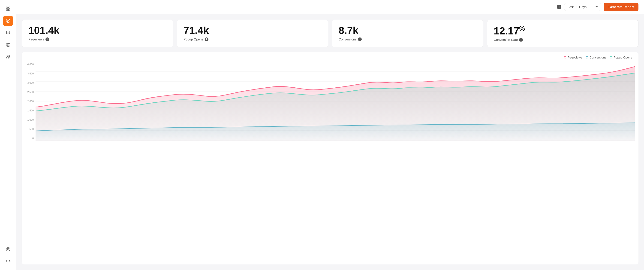 This screenshot has height=270, width=644. I want to click on popup-opens-label: Popup Opens i, so click(196, 39).